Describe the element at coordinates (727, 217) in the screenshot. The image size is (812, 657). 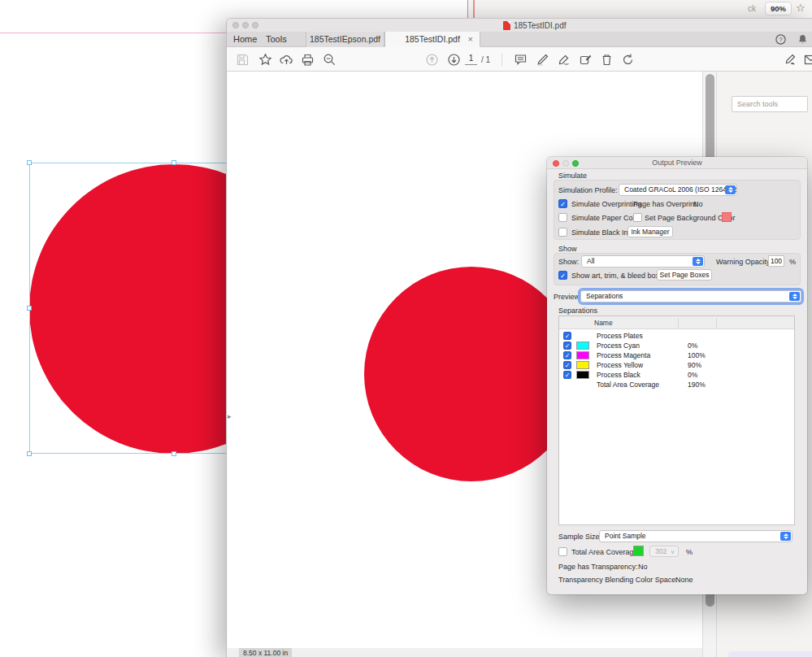
I see `page-bg-color-swatch` at that location.